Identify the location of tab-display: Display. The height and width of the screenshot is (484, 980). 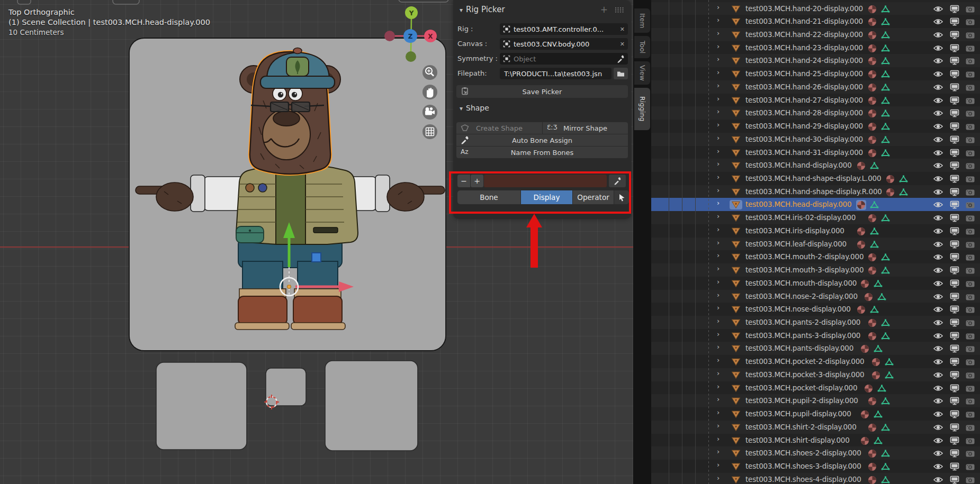
(546, 197).